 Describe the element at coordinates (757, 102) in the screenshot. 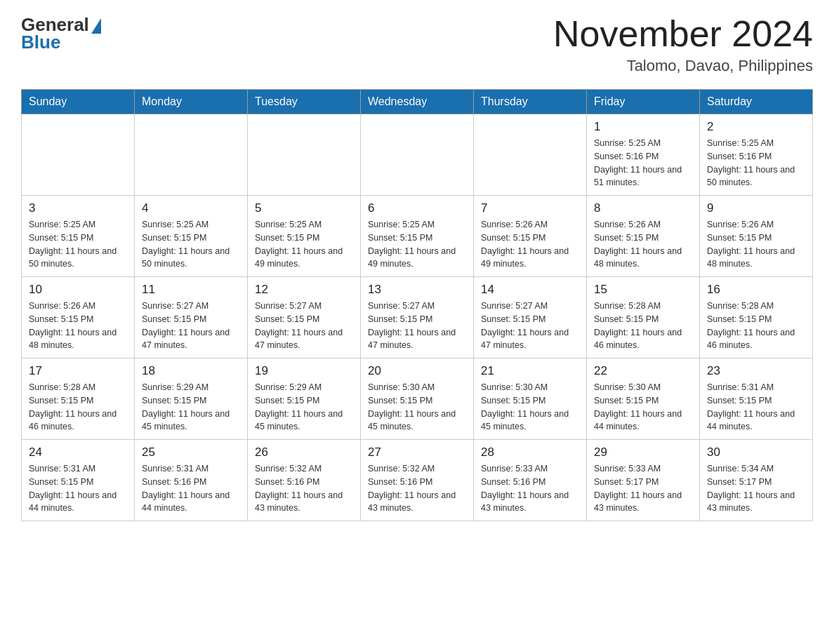

I see `weekday-header-saturday: Saturday` at that location.